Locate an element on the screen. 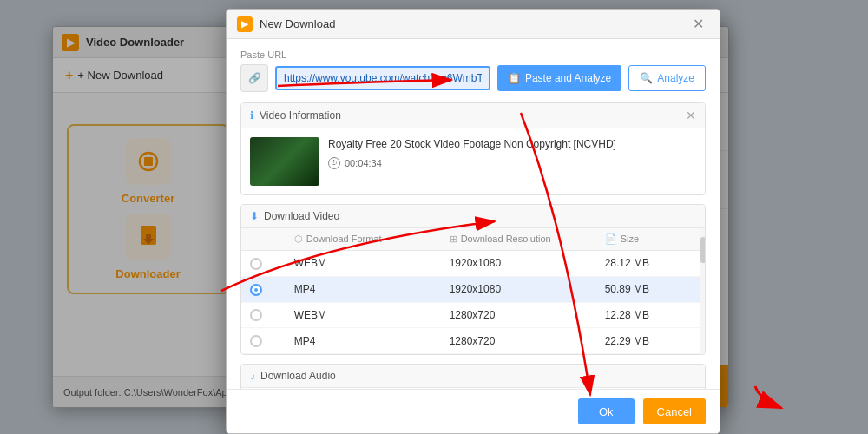  analyze-button: 🔍 Analyze is located at coordinates (667, 78).